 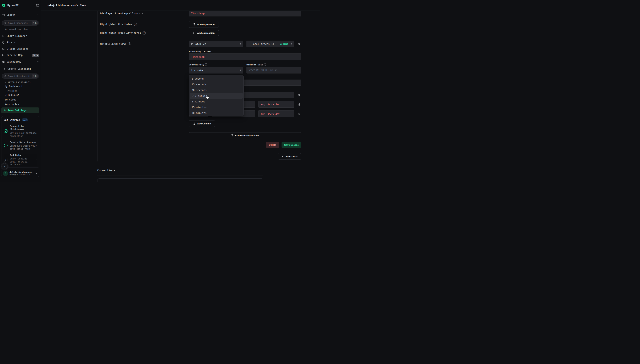 I want to click on get-started-panel: Get Started 2/3 Connect to ClickHouse Se…, so click(x=20, y=142).